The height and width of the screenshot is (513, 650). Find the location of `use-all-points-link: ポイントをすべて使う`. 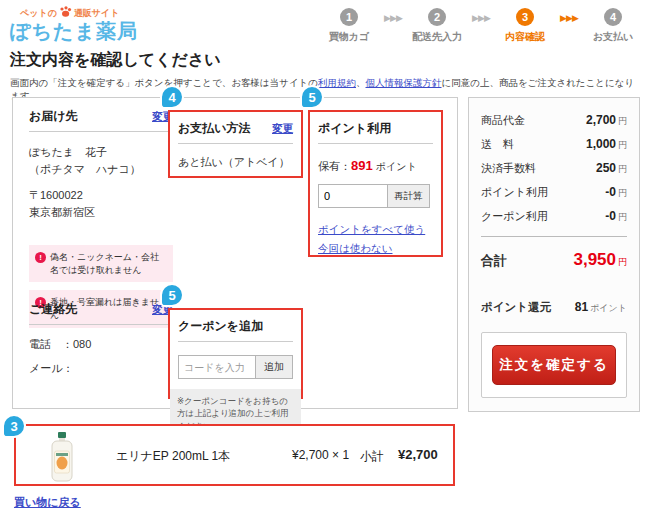

use-all-points-link: ポイントをすべて使う is located at coordinates (376, 230).